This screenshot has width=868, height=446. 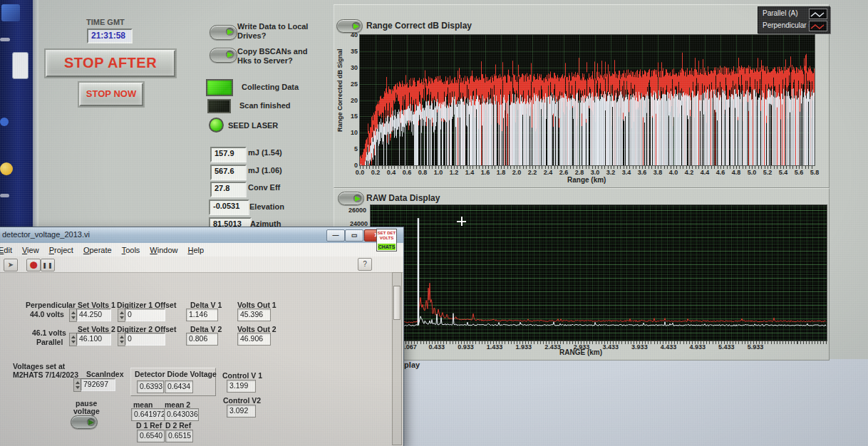 I want to click on copy-bscans-label-2: Hks to Server?, so click(x=265, y=61).